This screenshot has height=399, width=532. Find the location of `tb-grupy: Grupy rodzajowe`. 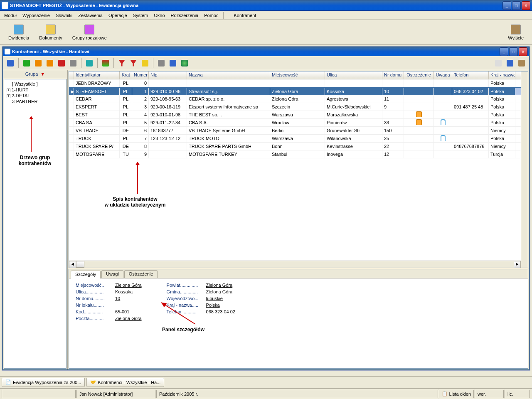

tb-grupy: Grupy rodzajowe is located at coordinates (90, 32).